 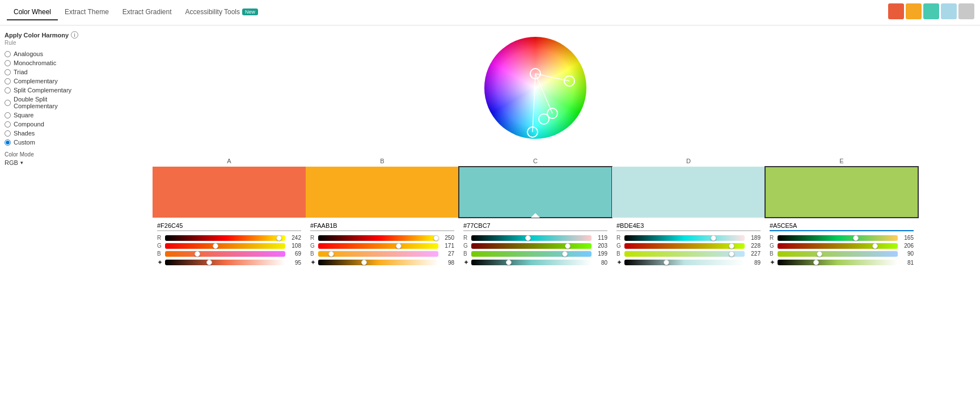 What do you see at coordinates (45, 133) in the screenshot?
I see `radio-item-shades: Shades` at bounding box center [45, 133].